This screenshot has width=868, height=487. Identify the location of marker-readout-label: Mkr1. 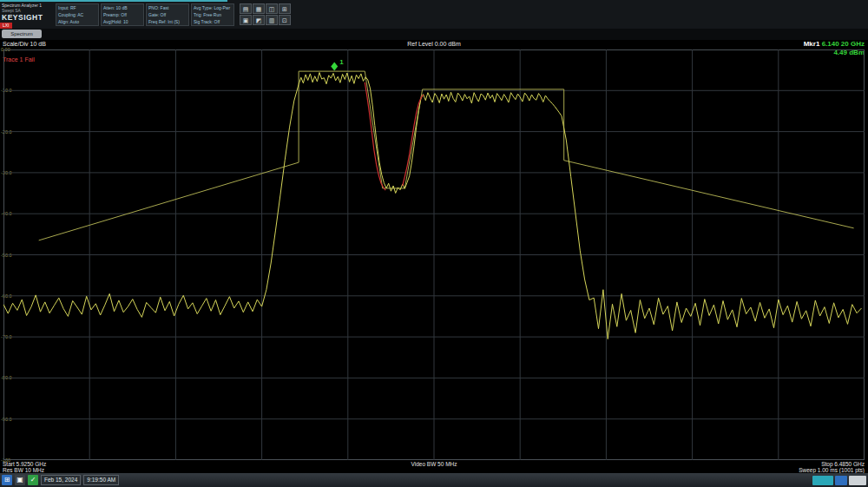
(812, 43).